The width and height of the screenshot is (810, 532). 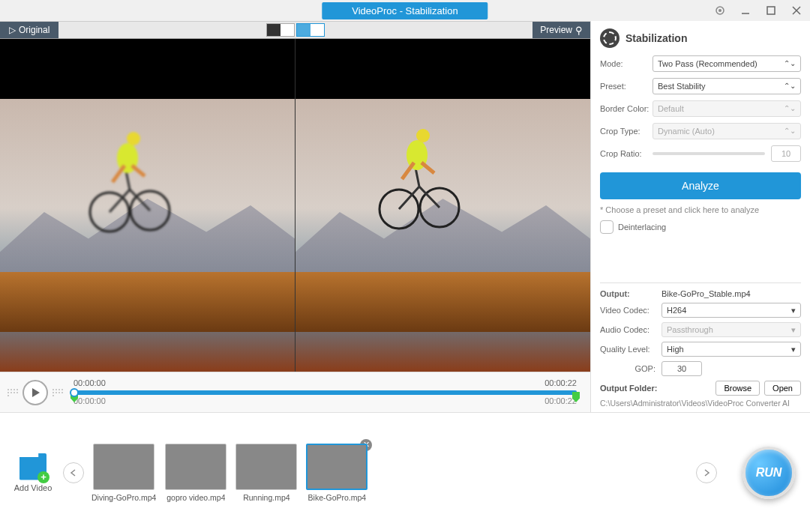 What do you see at coordinates (90, 401) in the screenshot?
I see `timeline-pos: 00:00:00` at bounding box center [90, 401].